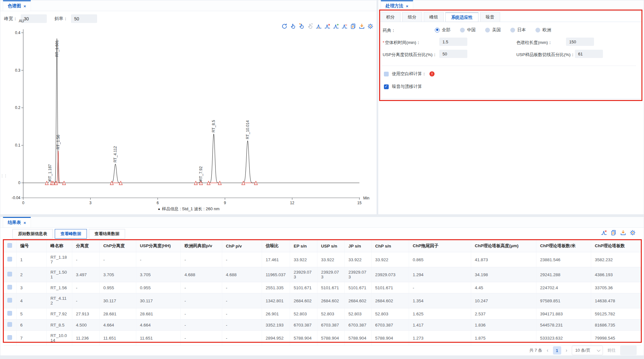 The width and height of the screenshot is (644, 359). What do you see at coordinates (543, 30) in the screenshot?
I see `pharmacopoeia-option-4: 欧洲` at bounding box center [543, 30].